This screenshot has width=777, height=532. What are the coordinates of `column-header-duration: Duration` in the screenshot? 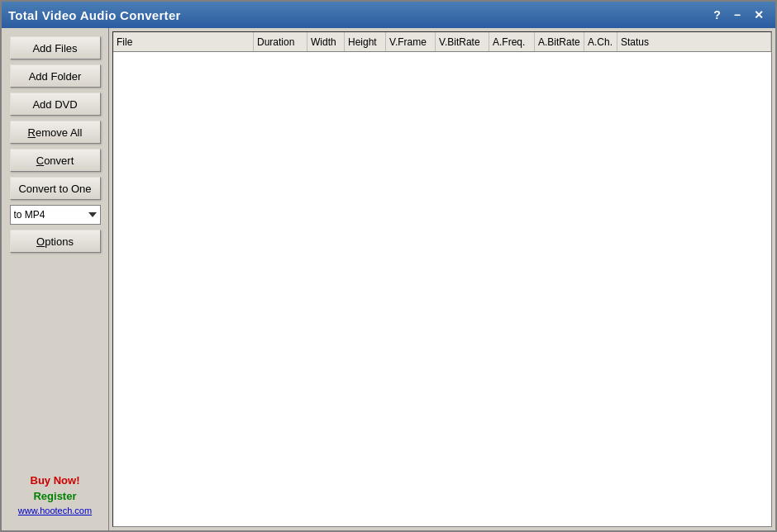 It's located at (281, 41).